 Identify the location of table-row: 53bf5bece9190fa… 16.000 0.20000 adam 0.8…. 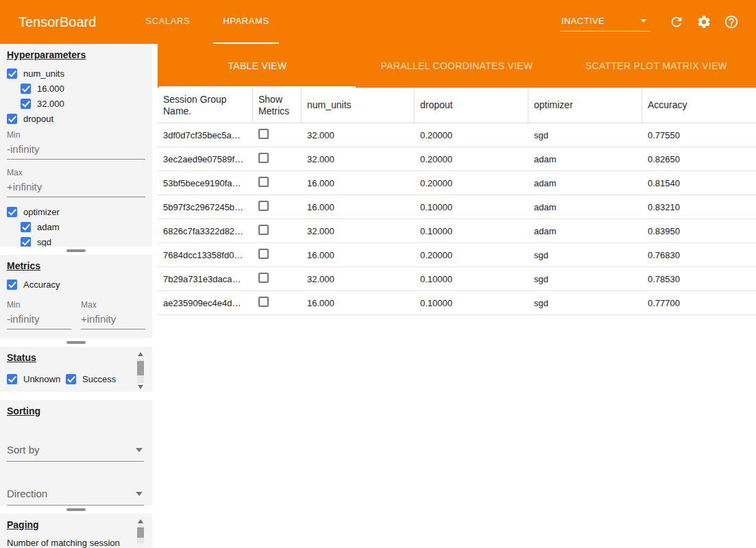
(456, 184).